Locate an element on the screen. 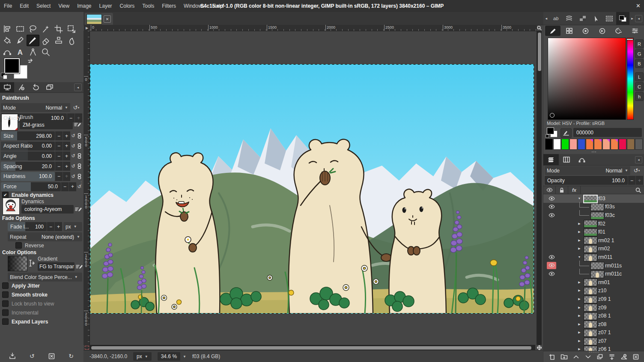 This screenshot has height=362, width=644. color-mode-cmyk is located at coordinates (569, 31).